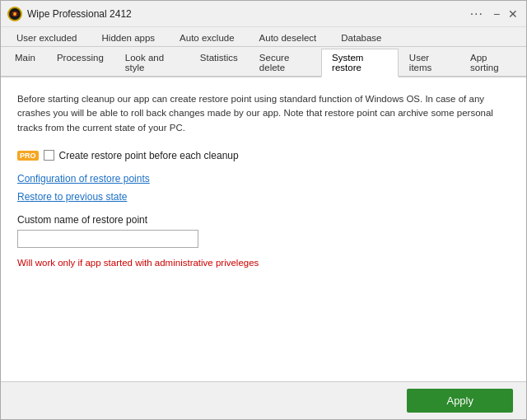 This screenshot has height=420, width=527. I want to click on tab-processing: Processing, so click(81, 63).